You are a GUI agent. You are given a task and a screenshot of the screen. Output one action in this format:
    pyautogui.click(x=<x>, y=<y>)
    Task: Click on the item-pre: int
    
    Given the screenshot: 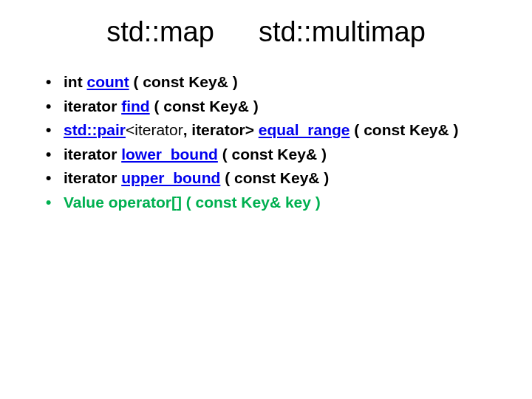 What is the action you would take?
    pyautogui.click(x=75, y=81)
    